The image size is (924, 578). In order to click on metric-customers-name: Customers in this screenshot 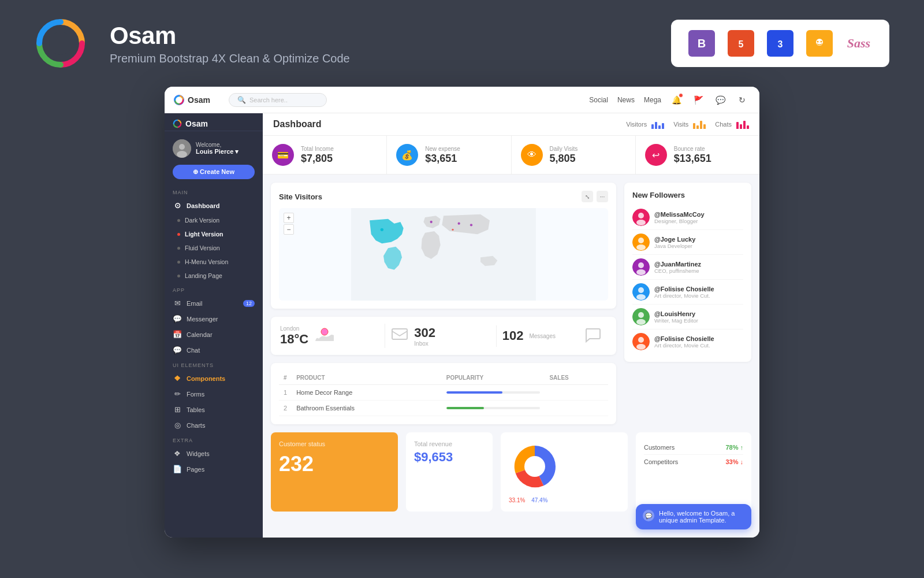, I will do `click(660, 447)`.